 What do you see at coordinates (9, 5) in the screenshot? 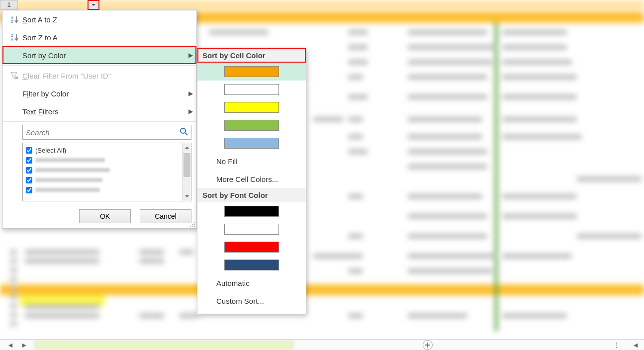
I see `row-number-cell: 1` at bounding box center [9, 5].